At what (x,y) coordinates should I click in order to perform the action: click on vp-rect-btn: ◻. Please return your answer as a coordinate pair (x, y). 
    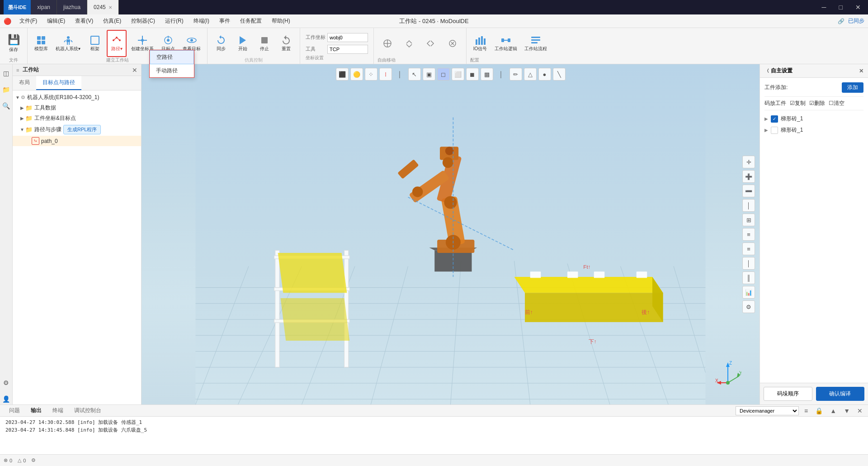
    Looking at the image, I should click on (443, 74).